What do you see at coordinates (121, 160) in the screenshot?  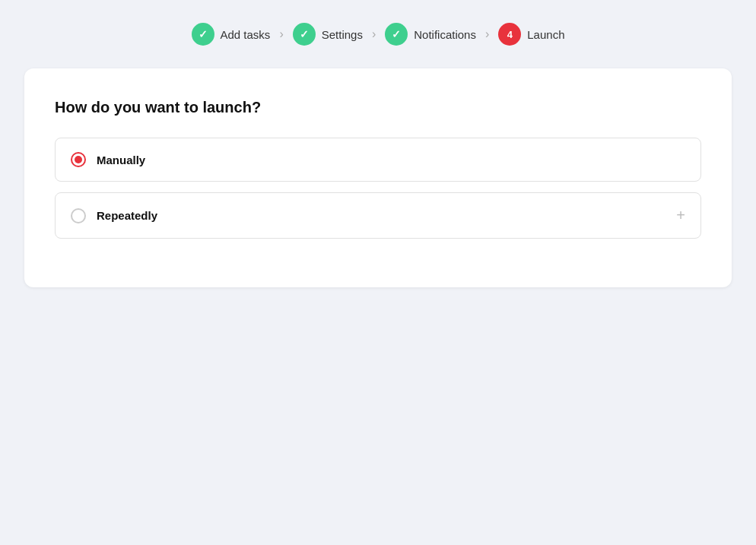 I see `option-label-manually: Manually` at bounding box center [121, 160].